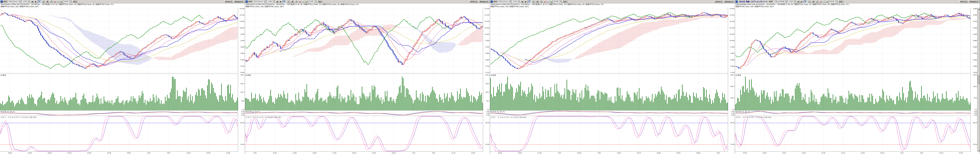 The width and height of the screenshot is (980, 154). I want to click on chart-info-line2: 移動平均4( Close, 100 ) 移動平均5( Close, 200 ), so click(612, 7).